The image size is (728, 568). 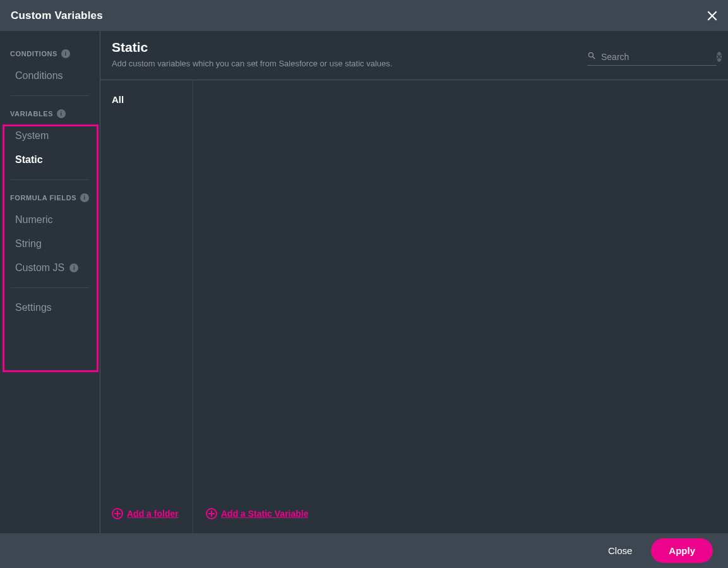 I want to click on sidebar-item-label: System, so click(x=32, y=136).